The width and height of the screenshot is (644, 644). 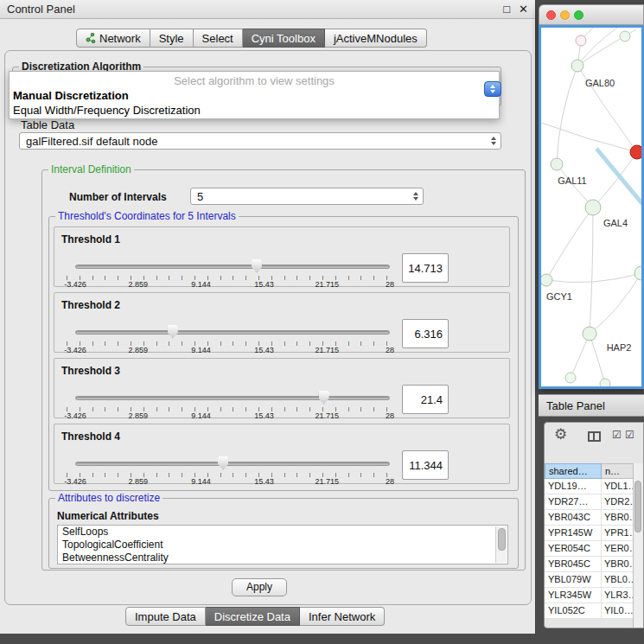 What do you see at coordinates (590, 611) in the screenshot?
I see `table-row: YIL052C YIL0…` at bounding box center [590, 611].